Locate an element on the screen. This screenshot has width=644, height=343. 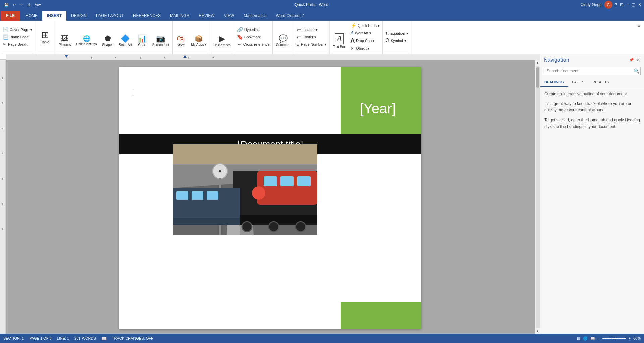
svg-text: 4 is located at coordinates (3, 154).